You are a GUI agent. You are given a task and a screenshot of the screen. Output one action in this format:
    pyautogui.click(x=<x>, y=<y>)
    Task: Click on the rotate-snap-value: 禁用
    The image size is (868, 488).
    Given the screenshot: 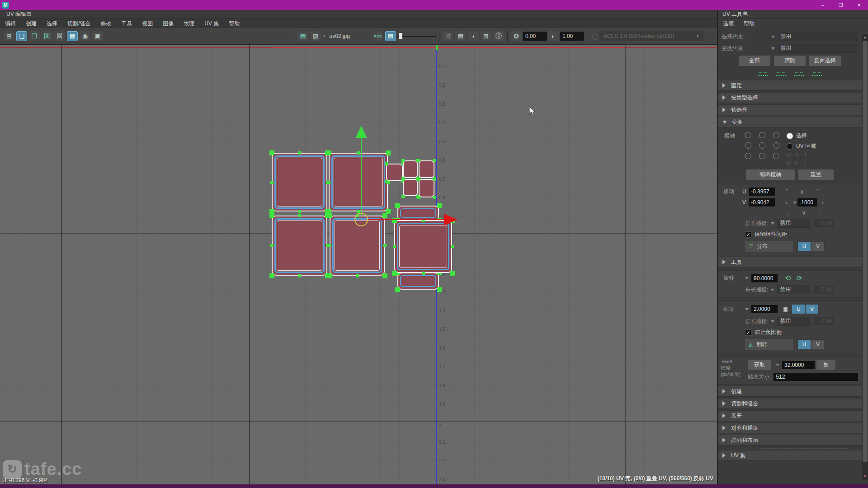 What is the action you would take?
    pyautogui.click(x=794, y=290)
    